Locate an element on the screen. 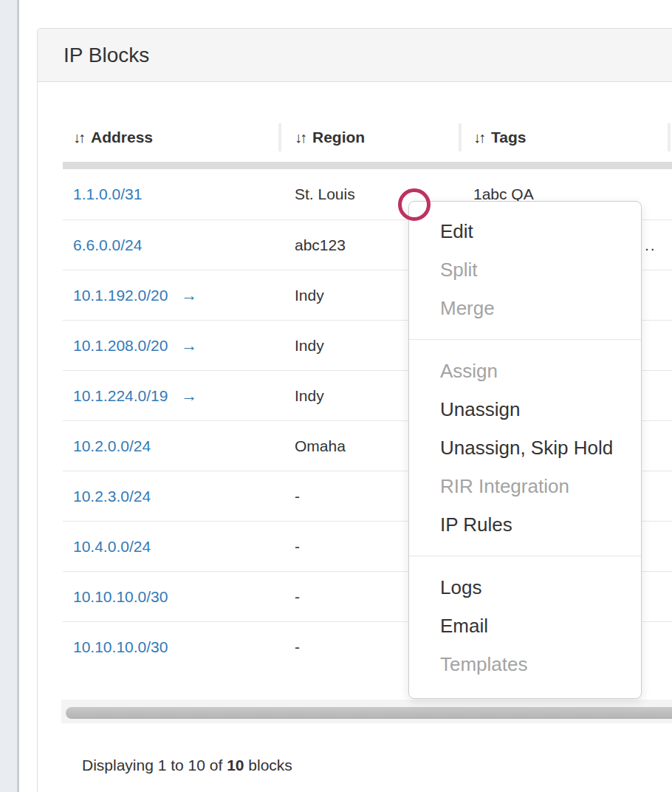 The width and height of the screenshot is (672, 792). ip-block-link: 6.6.0.0/24 is located at coordinates (108, 245).